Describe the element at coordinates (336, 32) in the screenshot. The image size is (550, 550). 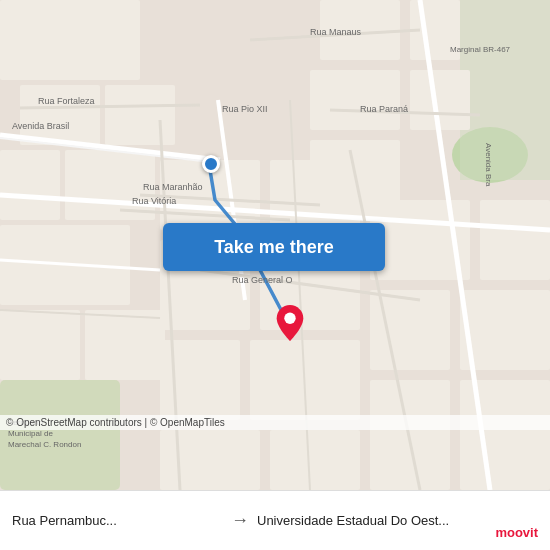
I see `svg-text: Rua Manaus` at that location.